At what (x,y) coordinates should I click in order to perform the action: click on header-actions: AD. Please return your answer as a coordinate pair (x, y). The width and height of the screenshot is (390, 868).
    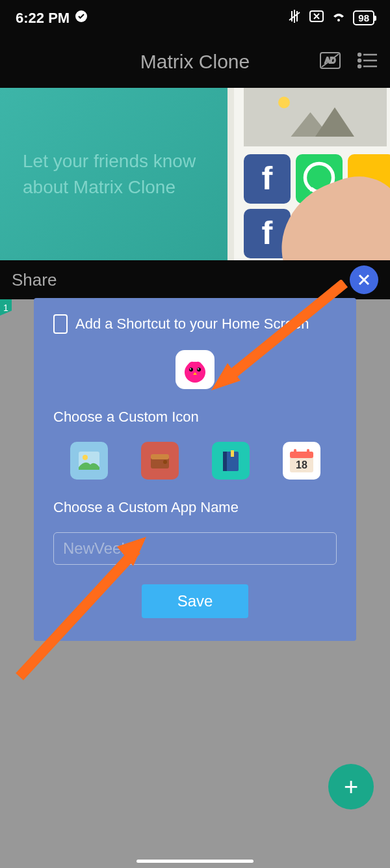
    Looking at the image, I should click on (348, 62).